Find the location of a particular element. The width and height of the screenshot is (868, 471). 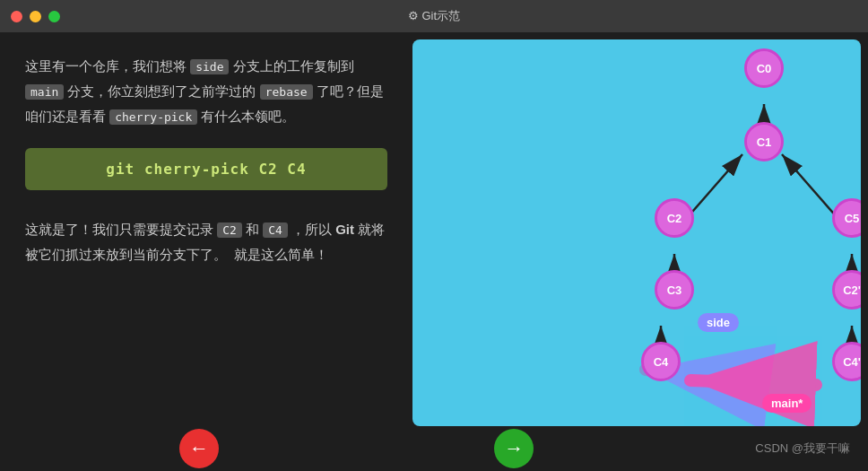

back-icon: ← is located at coordinates (199, 449).